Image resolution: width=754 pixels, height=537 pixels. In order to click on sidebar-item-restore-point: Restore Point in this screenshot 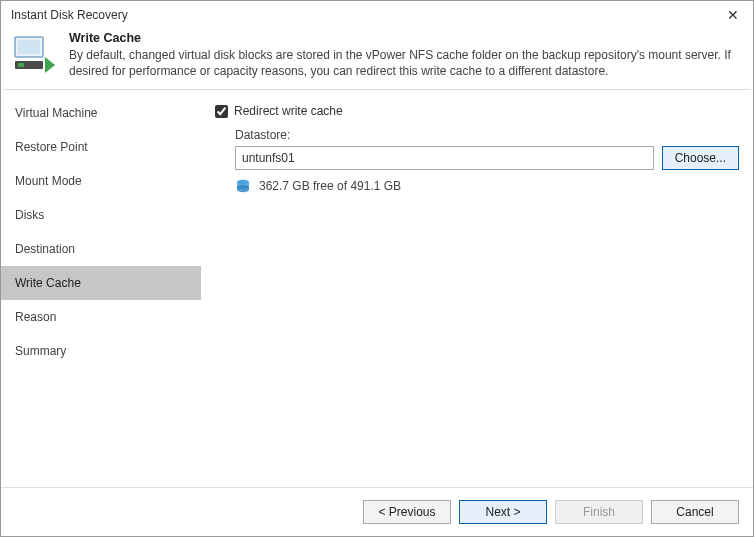, I will do `click(101, 147)`.